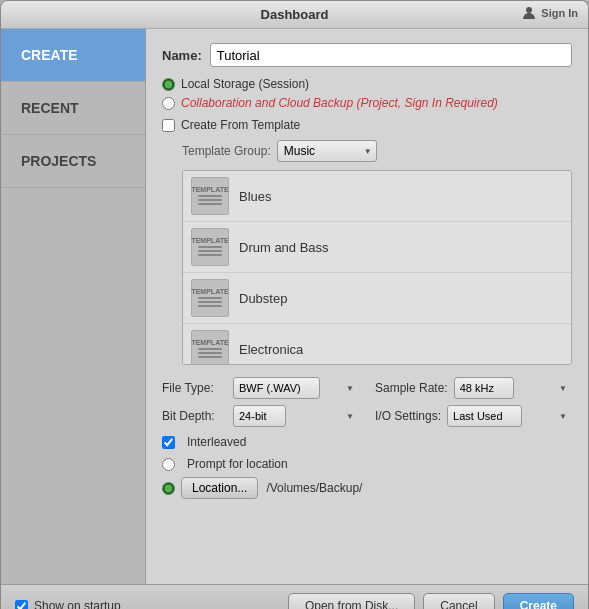 This screenshot has height=609, width=589. What do you see at coordinates (340, 103) in the screenshot?
I see `cloud-storage-label: Collaboration and Cloud Backup (Project,…` at bounding box center [340, 103].